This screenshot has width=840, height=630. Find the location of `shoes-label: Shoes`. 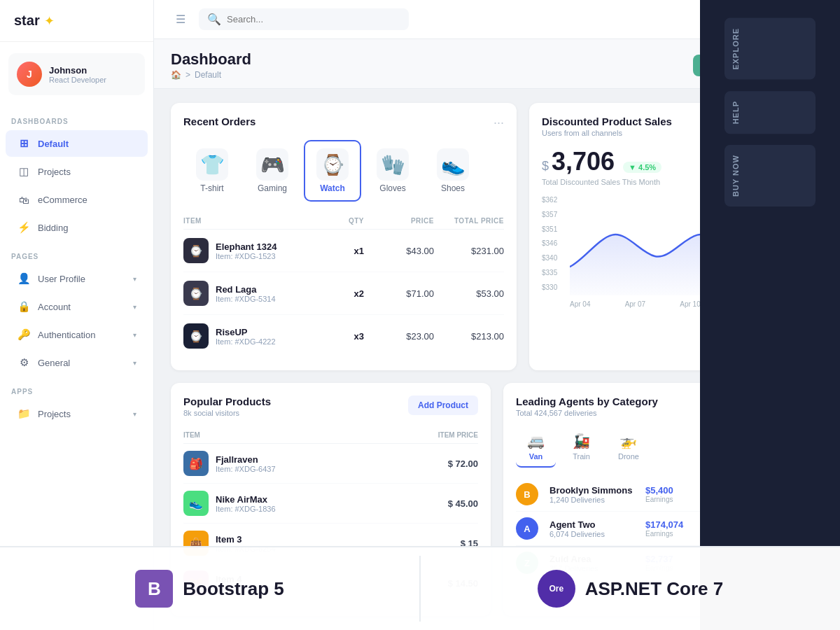

shoes-label: Shoes is located at coordinates (453, 188).